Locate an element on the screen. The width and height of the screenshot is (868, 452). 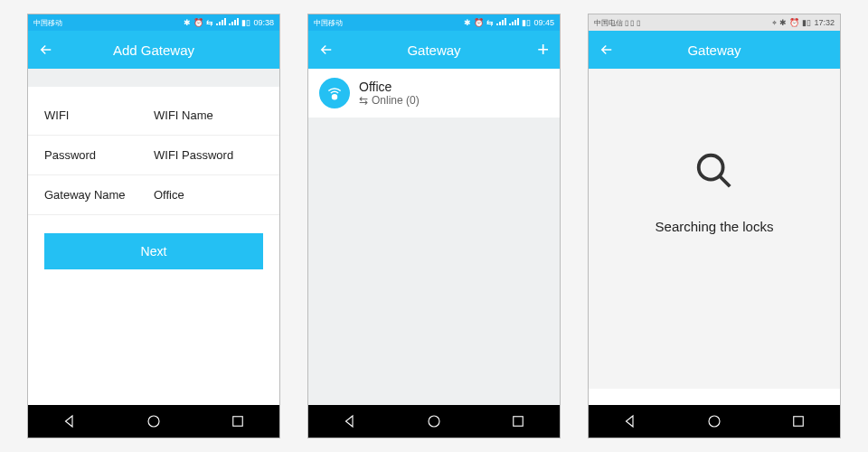
wifi-row: WIFI WIFI Name is located at coordinates (154, 116).